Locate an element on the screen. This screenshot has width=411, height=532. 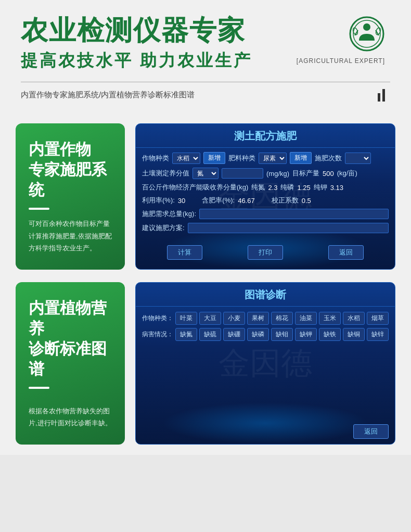
back-button-2: 返回 is located at coordinates (371, 432).